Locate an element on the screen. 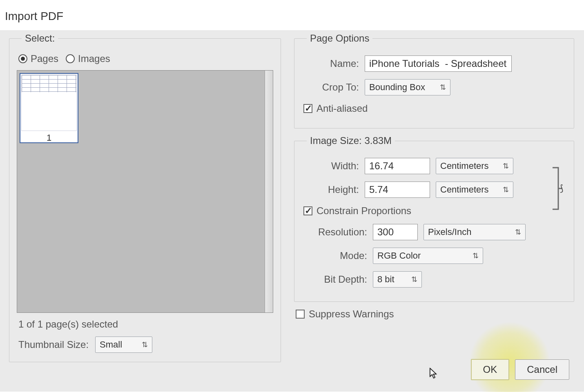 The height and width of the screenshot is (392, 584). thumbnail-preview is located at coordinates (49, 103).